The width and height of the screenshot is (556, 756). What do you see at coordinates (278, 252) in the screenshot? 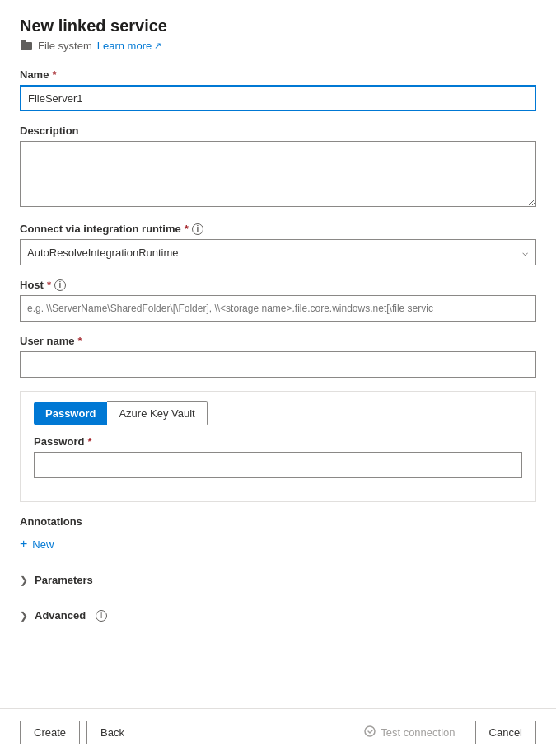
I see `integration-runtime-select-wrapper: AutoResolveIntegrationRuntime ⌵` at bounding box center [278, 252].